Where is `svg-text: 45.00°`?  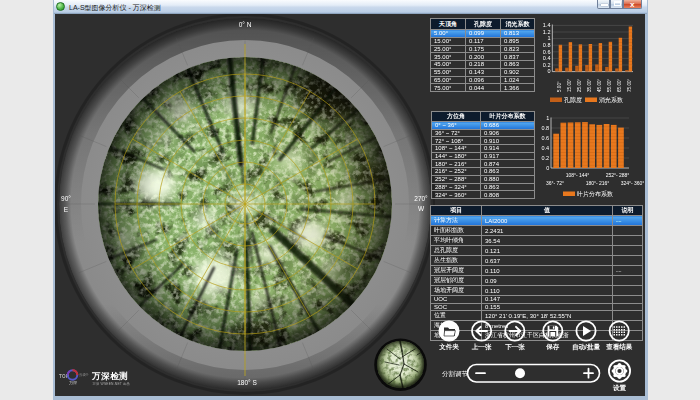
svg-text: 45.00° is located at coordinates (600, 86).